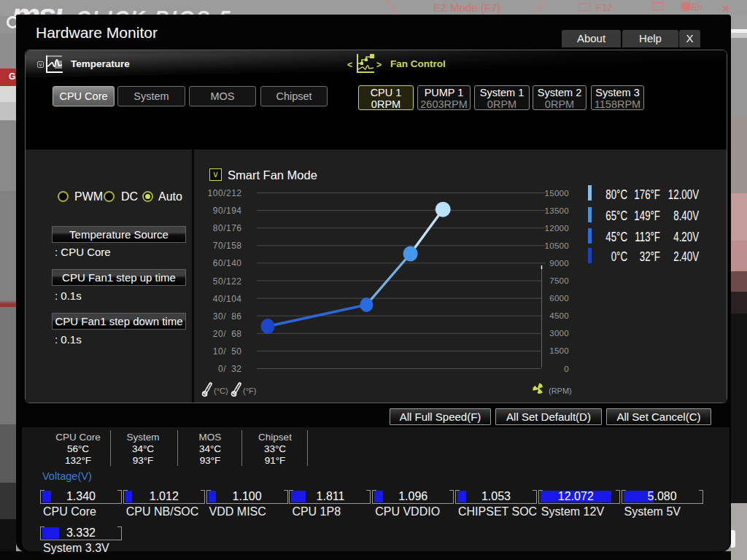  What do you see at coordinates (228, 246) in the screenshot?
I see `svg-text: 70/158` at bounding box center [228, 246].